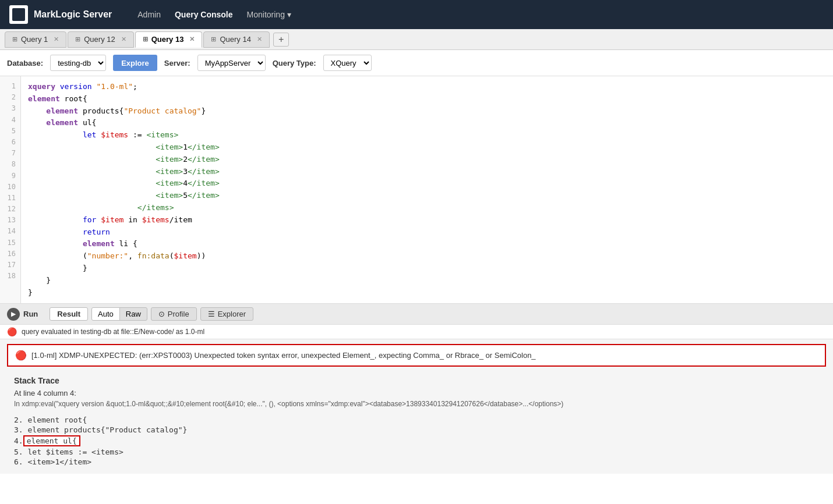 Image resolution: width=833 pixels, height=504 pixels. Describe the element at coordinates (260, 40) in the screenshot. I see `tab-close-query14: ✕` at that location.